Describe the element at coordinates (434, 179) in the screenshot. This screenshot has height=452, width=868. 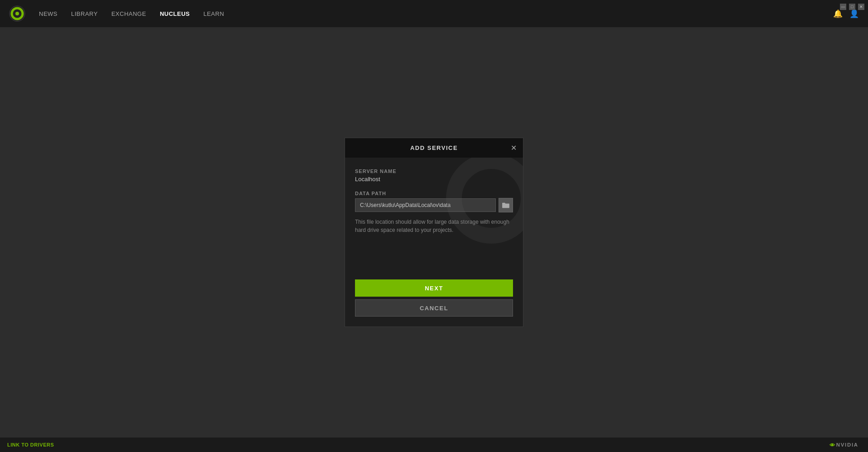
I see `server-name-value: Localhost` at that location.